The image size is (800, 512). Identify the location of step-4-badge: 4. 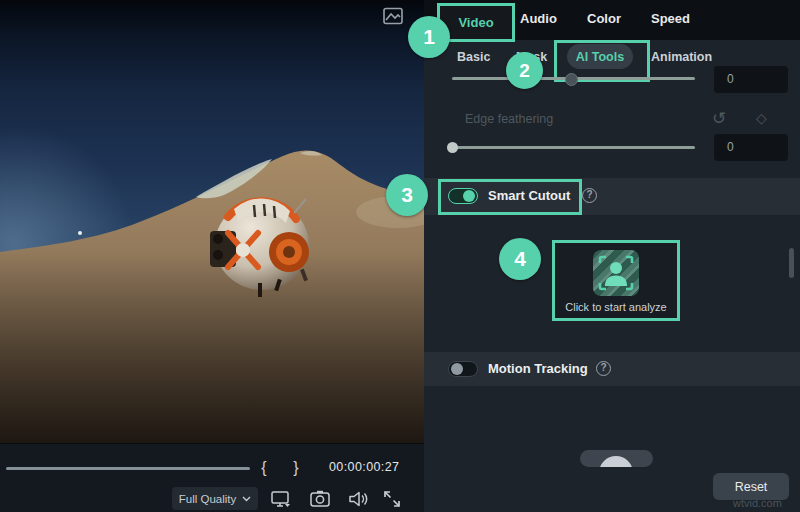
(520, 259).